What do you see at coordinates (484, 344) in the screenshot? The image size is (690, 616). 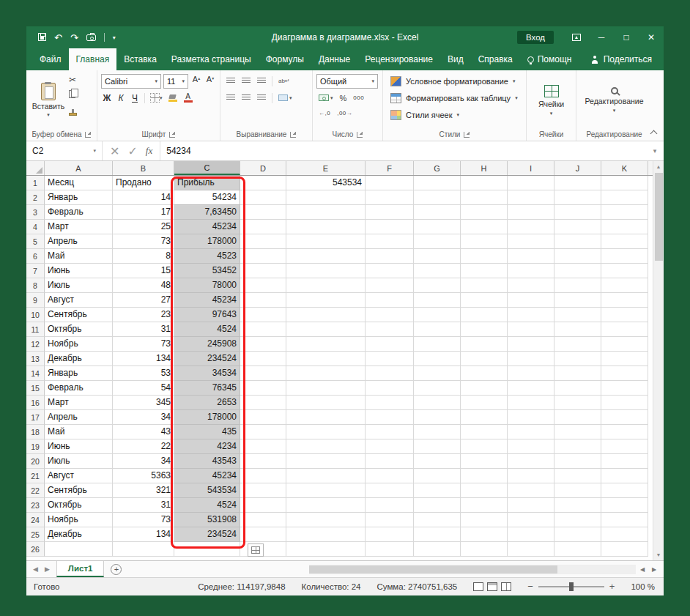 I see `cell-H12` at bounding box center [484, 344].